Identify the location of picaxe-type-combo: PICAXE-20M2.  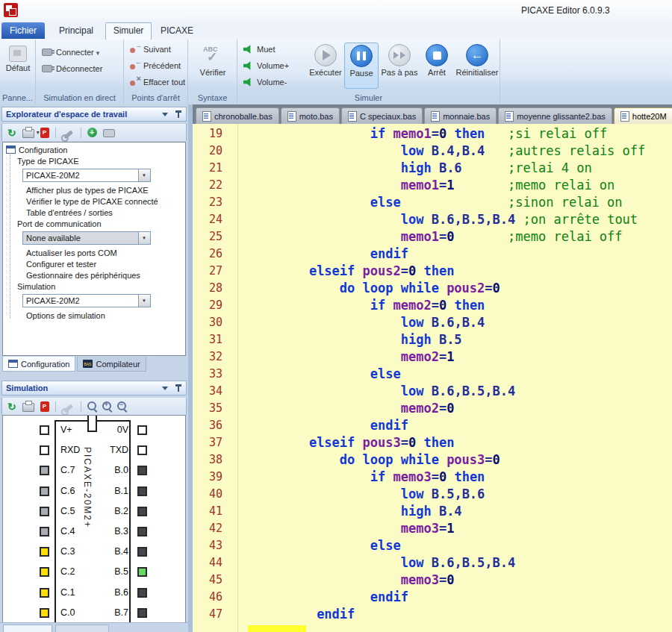
(87, 175).